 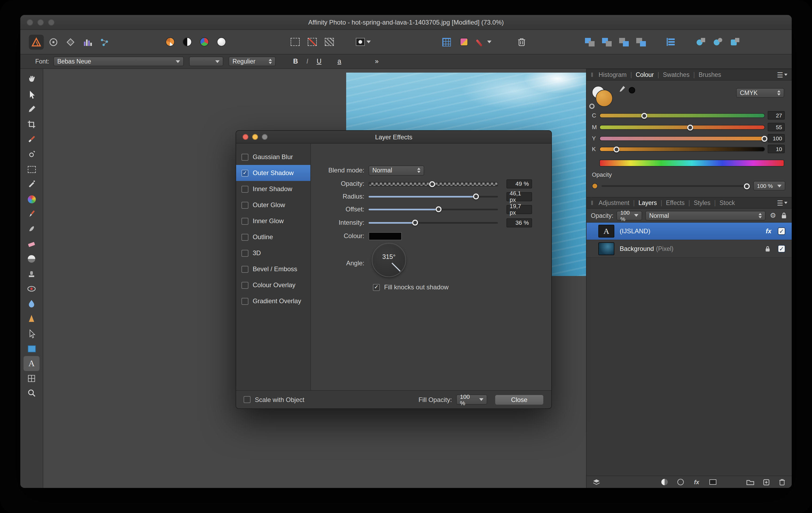 I want to click on layers-stack-button, so click(x=596, y=482).